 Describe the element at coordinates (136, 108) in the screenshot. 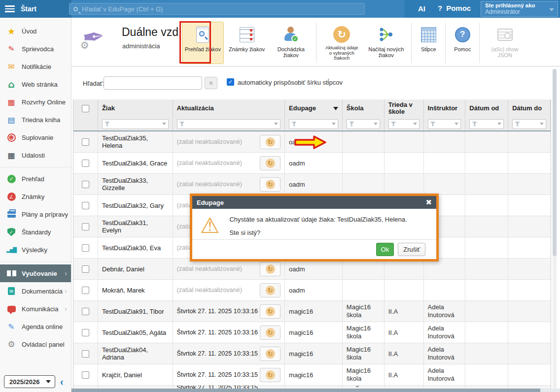

I see `column-header-ziak: Žiak` at that location.